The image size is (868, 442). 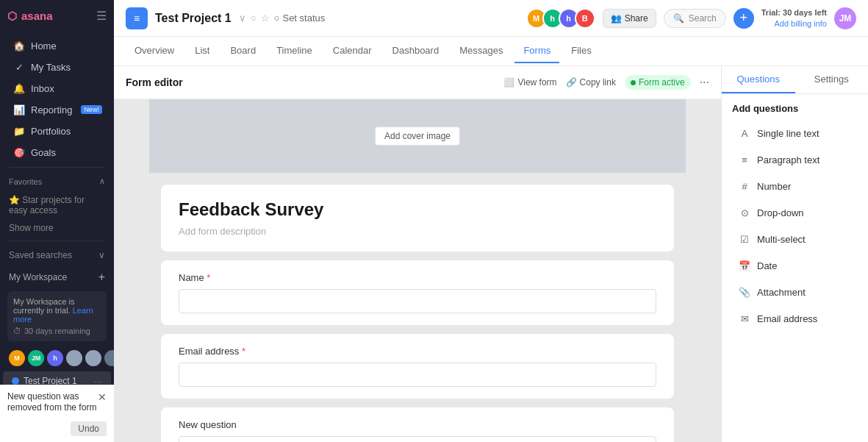 What do you see at coordinates (585, 18) in the screenshot?
I see `avatar-b-top: B` at bounding box center [585, 18].